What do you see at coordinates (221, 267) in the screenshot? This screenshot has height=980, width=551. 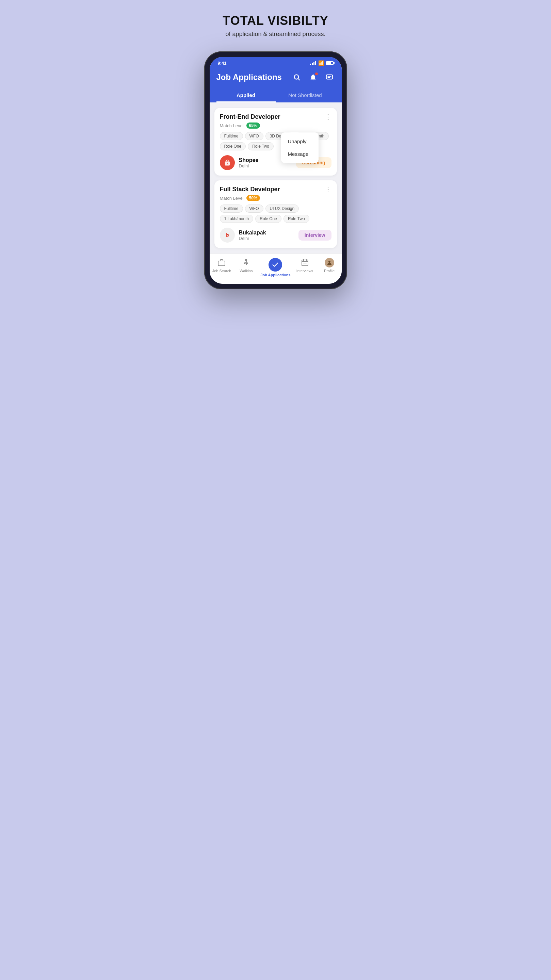 I see `nav-job-search: Job Search` at bounding box center [221, 267].